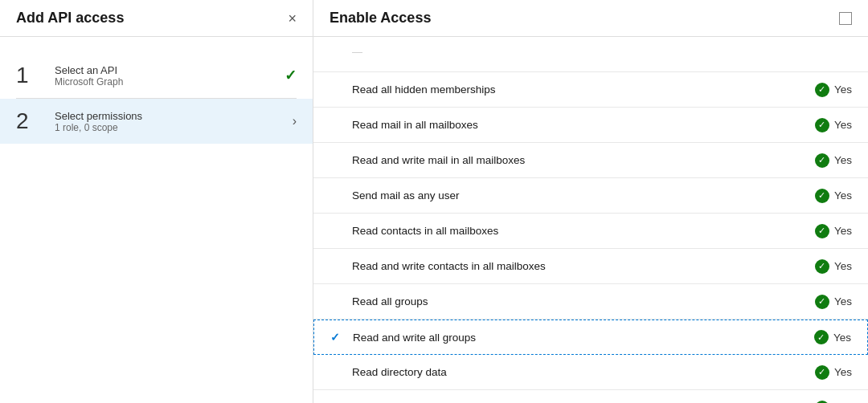 The width and height of the screenshot is (868, 403). I want to click on step-2: 2 Select permissions 1 role, 0 scope ›, so click(156, 121).